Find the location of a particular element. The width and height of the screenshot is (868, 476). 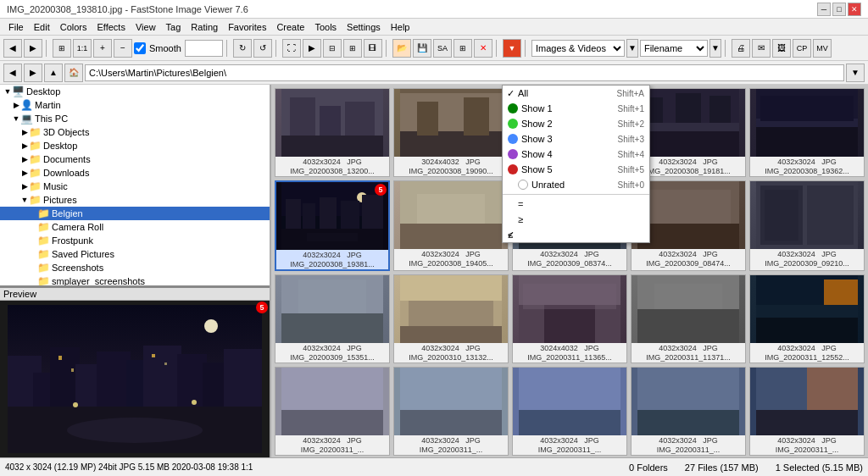

menu-rating: Rating is located at coordinates (204, 27).